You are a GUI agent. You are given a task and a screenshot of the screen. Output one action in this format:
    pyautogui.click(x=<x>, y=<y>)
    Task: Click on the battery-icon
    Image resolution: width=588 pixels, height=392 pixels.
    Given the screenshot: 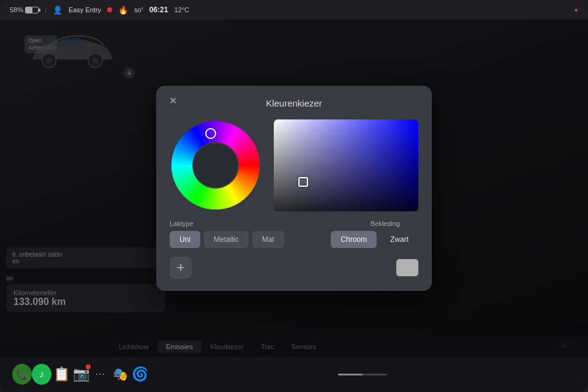 What is the action you would take?
    pyautogui.click(x=32, y=10)
    